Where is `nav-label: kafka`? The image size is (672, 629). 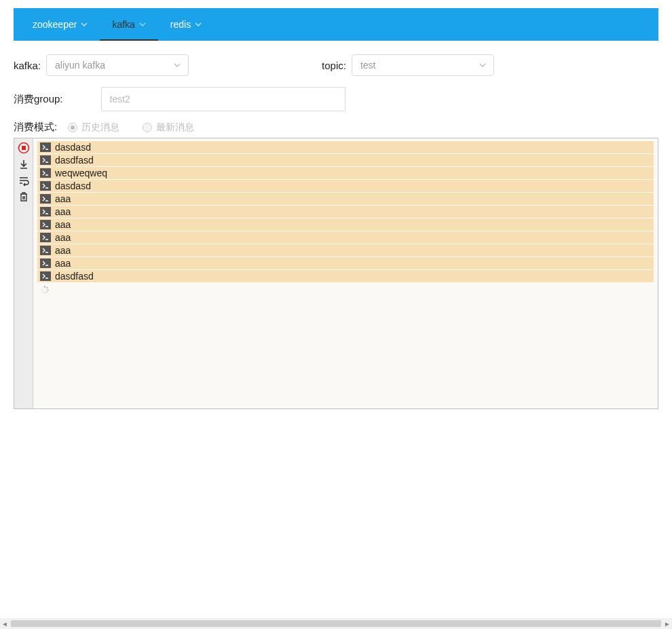 nav-label: kafka is located at coordinates (124, 24).